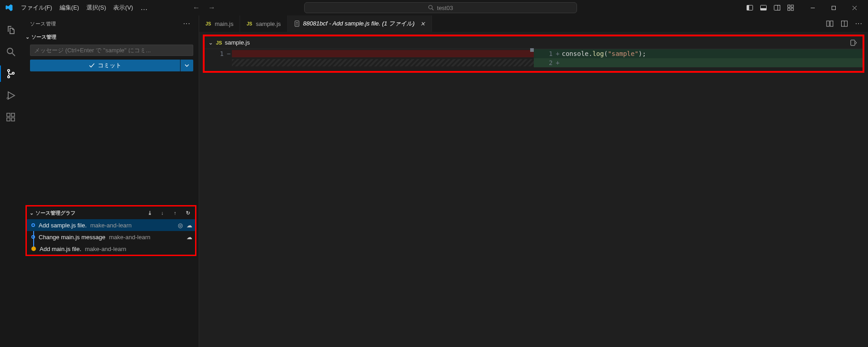 The height and width of the screenshot is (347, 868). I want to click on menu-view: 表示(V), so click(123, 8).